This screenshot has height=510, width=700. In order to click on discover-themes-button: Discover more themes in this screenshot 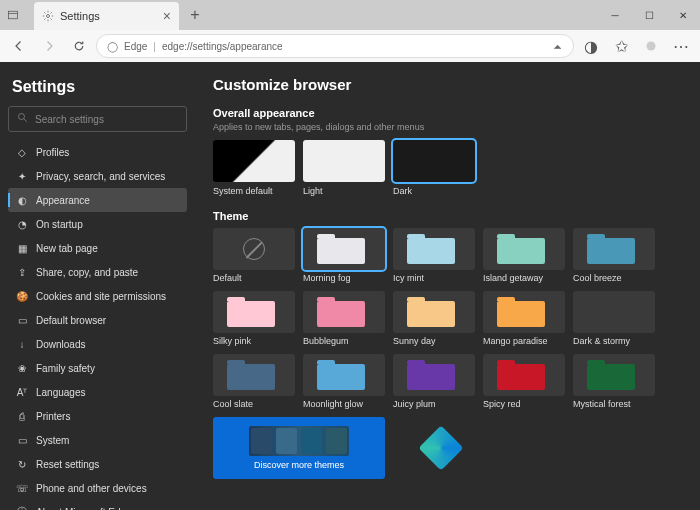, I will do `click(299, 448)`.